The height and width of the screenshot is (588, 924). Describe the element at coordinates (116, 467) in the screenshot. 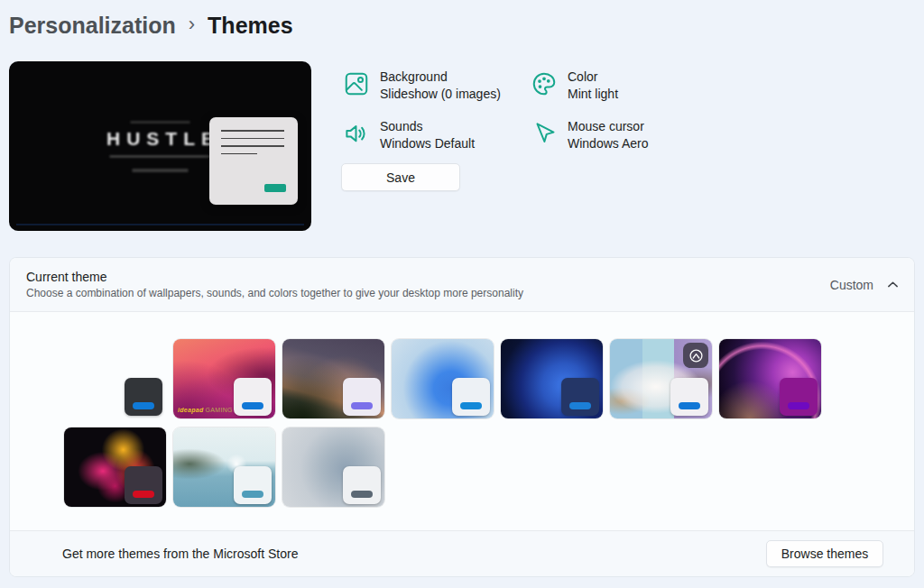

I see `theme-thumbnail-abstract-bloom` at that location.